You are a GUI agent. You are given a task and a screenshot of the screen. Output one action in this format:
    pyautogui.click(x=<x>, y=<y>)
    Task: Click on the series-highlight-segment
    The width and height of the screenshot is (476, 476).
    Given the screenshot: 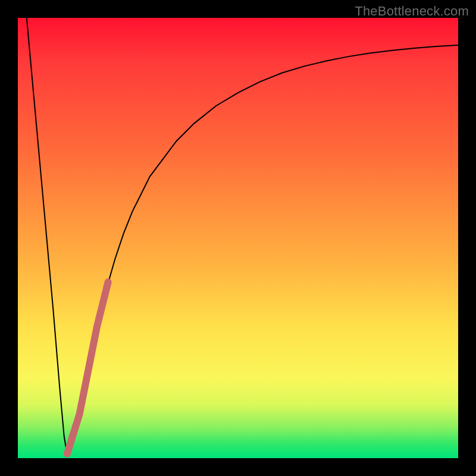 What is the action you would take?
    pyautogui.click(x=88, y=368)
    